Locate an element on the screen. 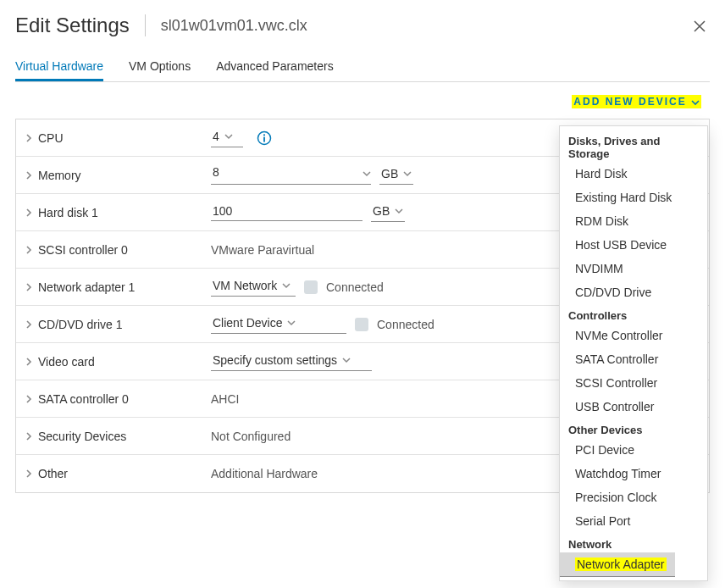 Image resolution: width=725 pixels, height=588 pixels. cddvd1-device-value: Client Device is located at coordinates (247, 323).